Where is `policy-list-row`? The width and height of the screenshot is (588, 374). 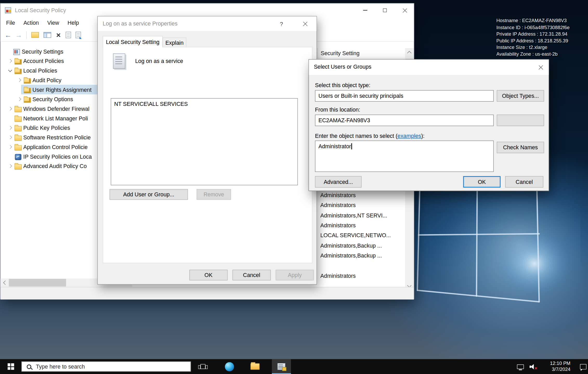 policy-list-row is located at coordinates (354, 266).